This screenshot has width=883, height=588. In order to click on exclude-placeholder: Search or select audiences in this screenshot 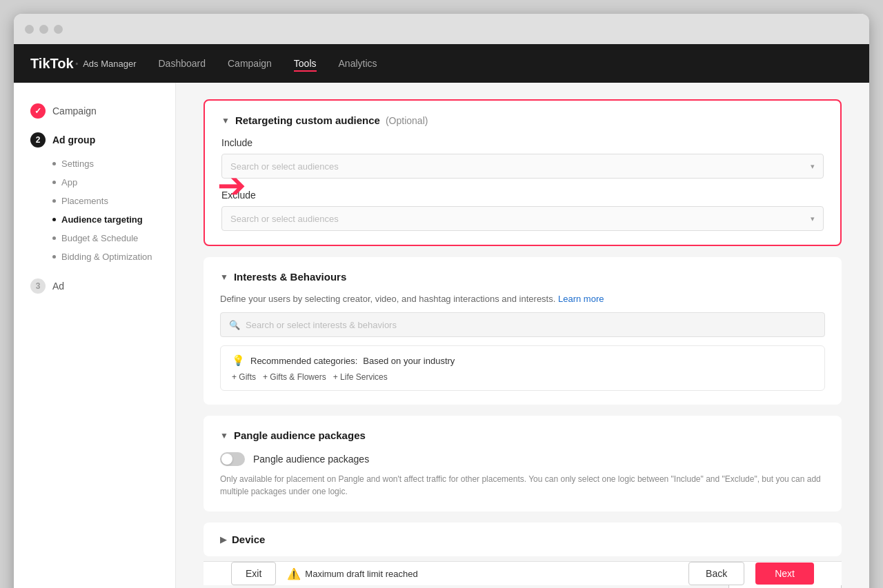, I will do `click(284, 219)`.